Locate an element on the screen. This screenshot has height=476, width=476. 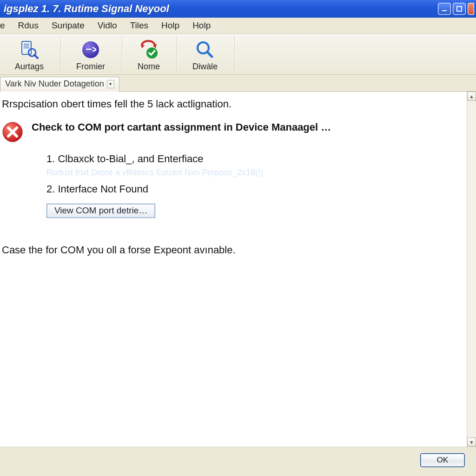
menu-item-holp-1: Holp is located at coordinates (170, 26).